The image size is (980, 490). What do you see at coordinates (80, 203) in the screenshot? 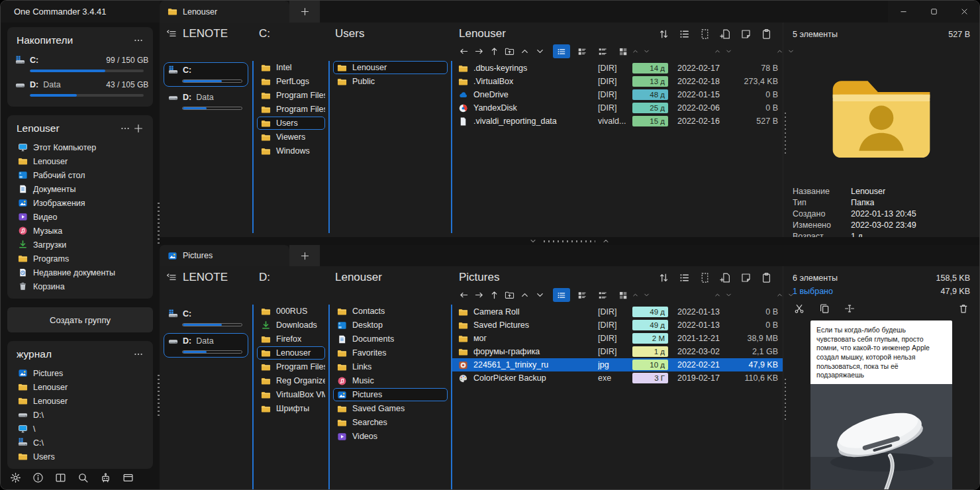
I see `list-item: Изображения` at bounding box center [80, 203].